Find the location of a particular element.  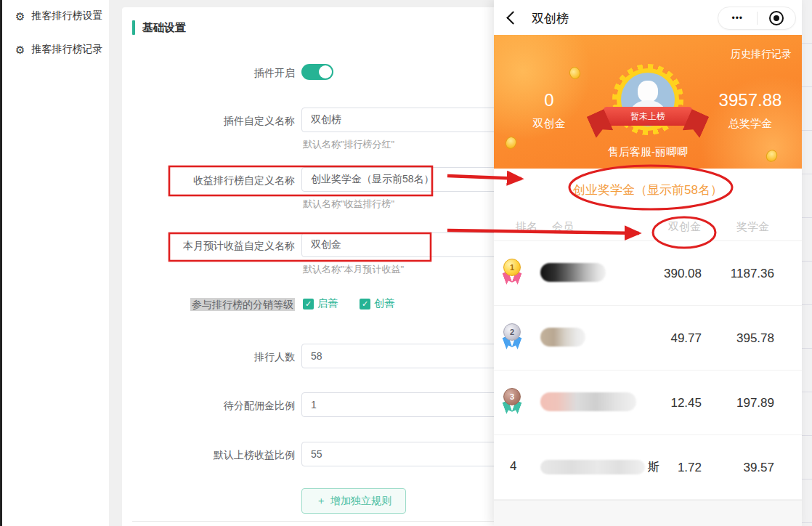

silver-medal-icon: 2 is located at coordinates (512, 337).